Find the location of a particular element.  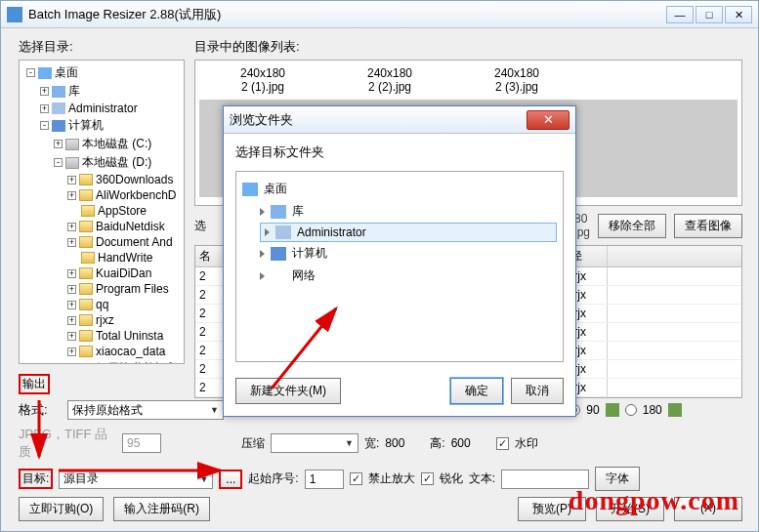

jpeg-quality-input is located at coordinates (142, 443).